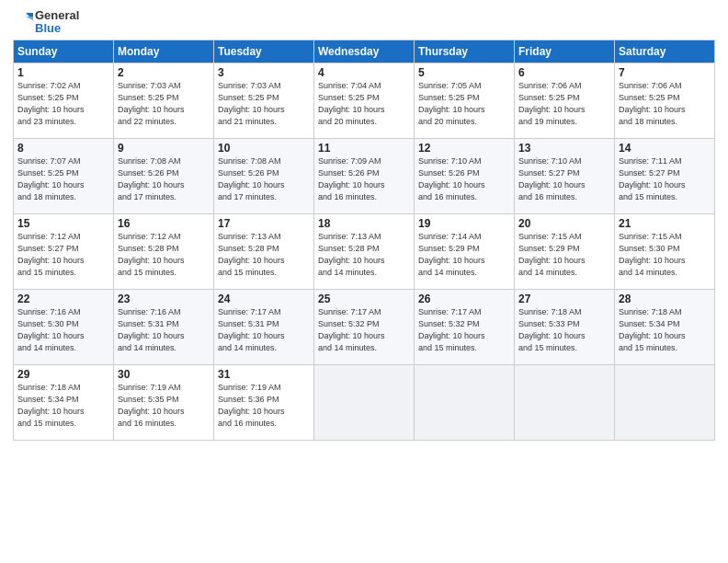  I want to click on calendar-week-1: 1Sunrise: 7:02 AM Sunset: 5:25 PM Daylig…, so click(364, 100).